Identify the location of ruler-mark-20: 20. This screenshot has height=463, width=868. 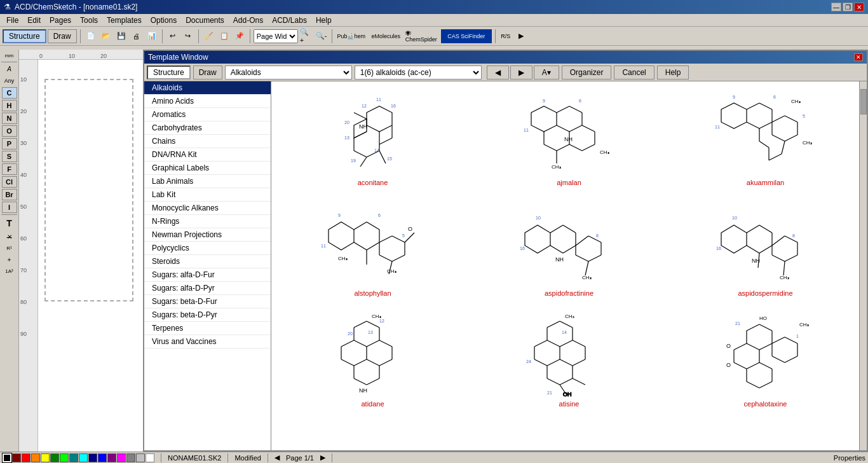
(104, 56).